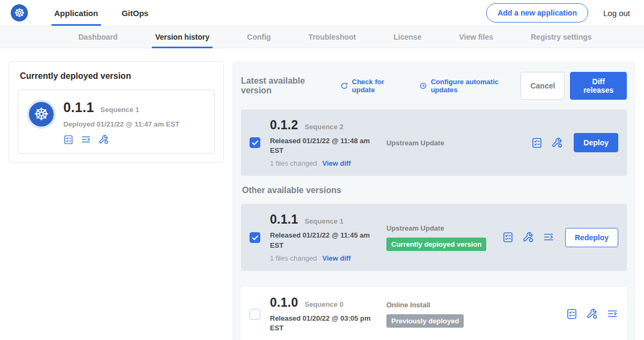 This screenshot has width=644, height=340. Describe the element at coordinates (98, 37) in the screenshot. I see `subnav-tab-dashboard: Dashboard` at that location.